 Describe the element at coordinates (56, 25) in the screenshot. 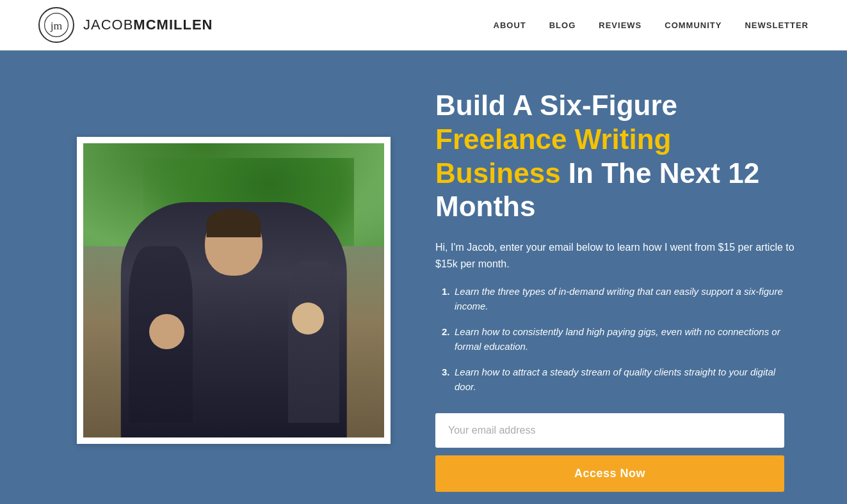

I see `logo-icon: jm` at that location.